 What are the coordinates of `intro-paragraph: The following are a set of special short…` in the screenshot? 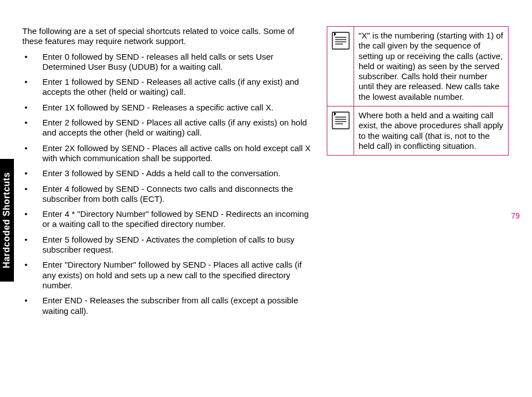 It's located at (167, 37).